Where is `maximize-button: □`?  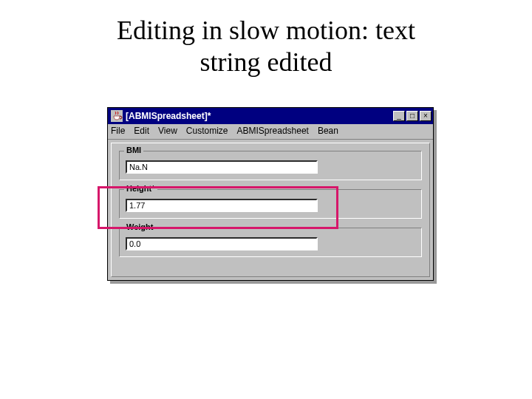
maximize-button: □ is located at coordinates (412, 116).